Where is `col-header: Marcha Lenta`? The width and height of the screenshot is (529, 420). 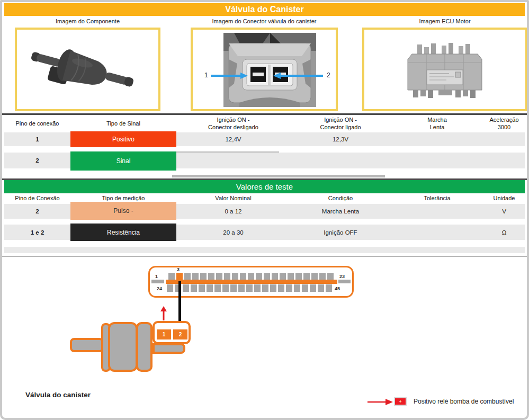 col-header: Marcha Lenta is located at coordinates (437, 124).